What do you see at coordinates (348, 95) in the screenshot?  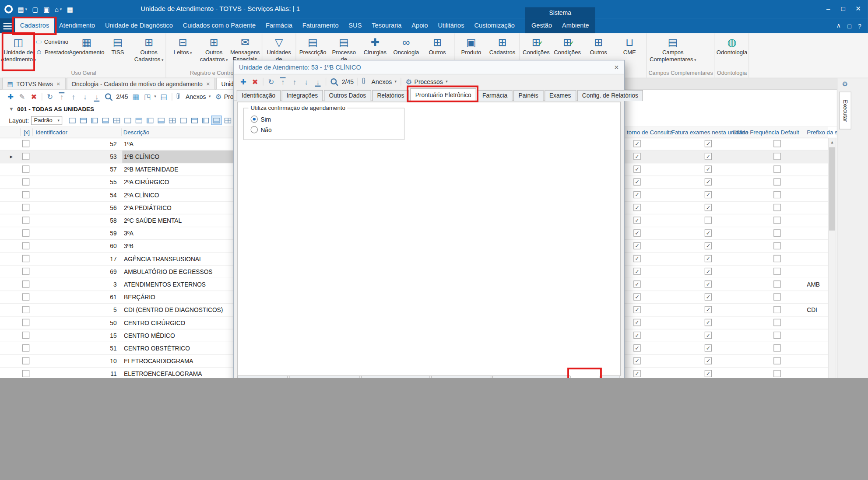 I see `dialog-tab-outros-dados: Outros Dados` at bounding box center [348, 95].